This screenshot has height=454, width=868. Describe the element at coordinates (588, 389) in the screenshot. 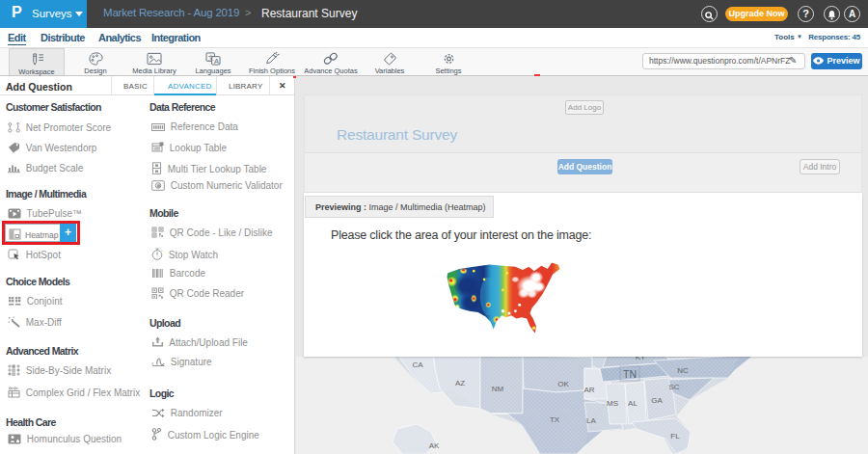

I see `svg-text: AR` at that location.